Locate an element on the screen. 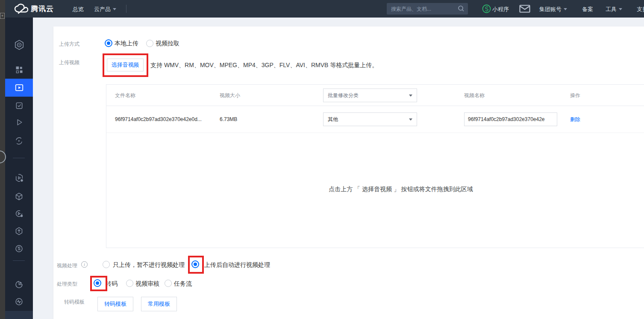 Image resolution: width=644 pixels, height=319 pixels. radio-video-pull is located at coordinates (150, 44).